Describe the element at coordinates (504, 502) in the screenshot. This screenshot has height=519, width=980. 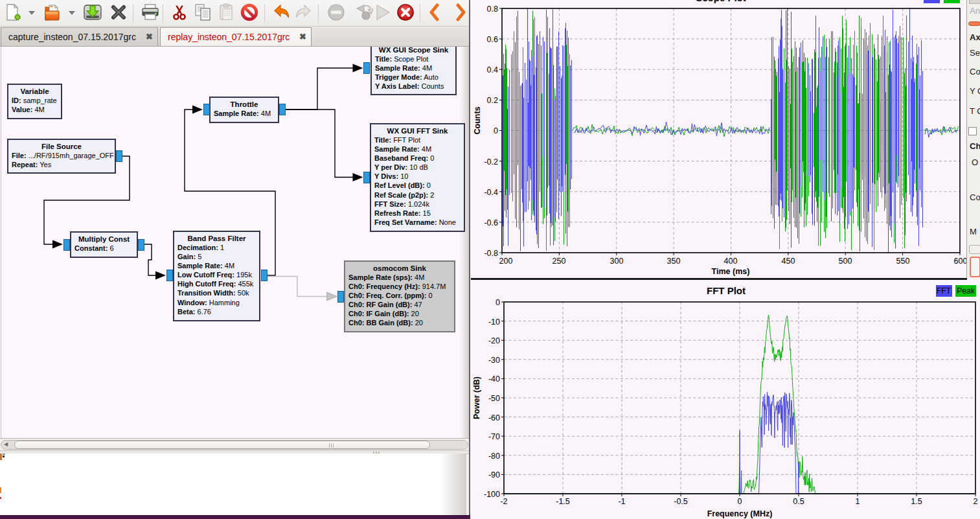
I see `svg-text: -2` at that location.